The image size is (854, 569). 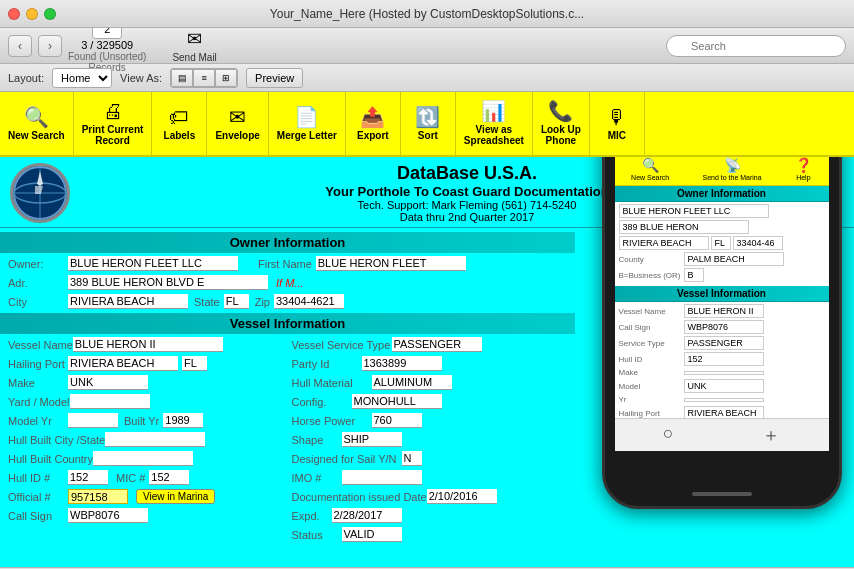 I want to click on yard-label: Yard / Model, so click(x=39, y=402).